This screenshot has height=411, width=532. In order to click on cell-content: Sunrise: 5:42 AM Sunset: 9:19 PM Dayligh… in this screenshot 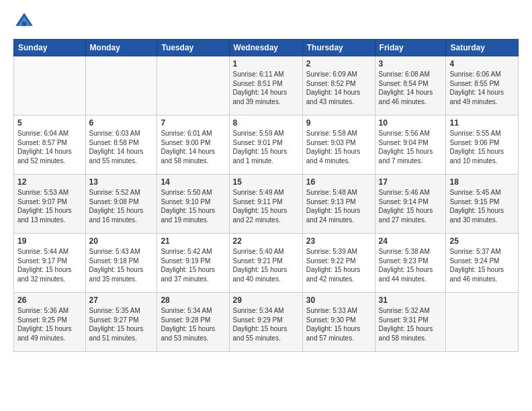, I will do `click(193, 265)`.